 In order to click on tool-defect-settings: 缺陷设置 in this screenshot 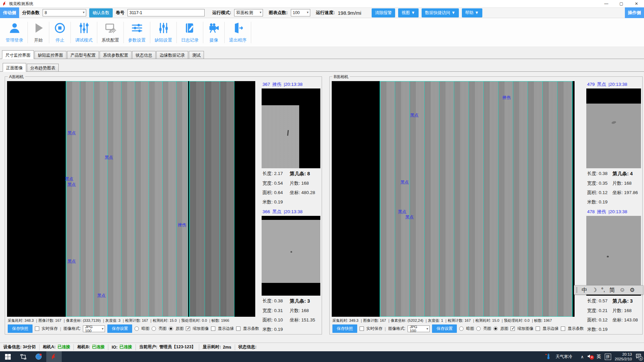, I will do `click(164, 33)`.